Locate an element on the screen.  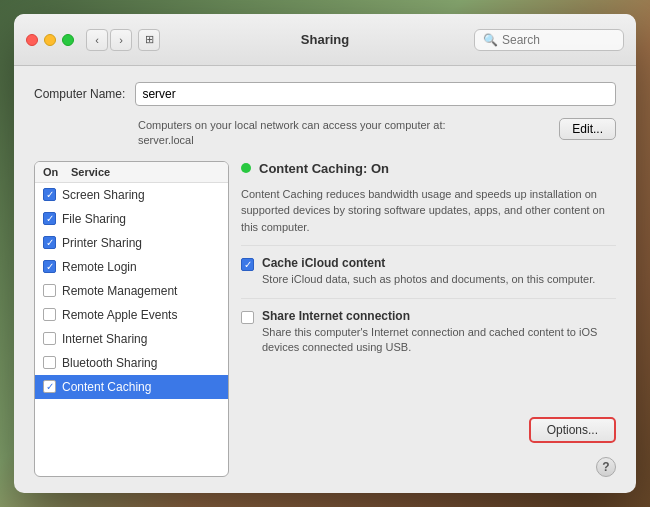
service-item-screen-sharing: ✓ Screen Sharing is located at coordinates (132, 195).